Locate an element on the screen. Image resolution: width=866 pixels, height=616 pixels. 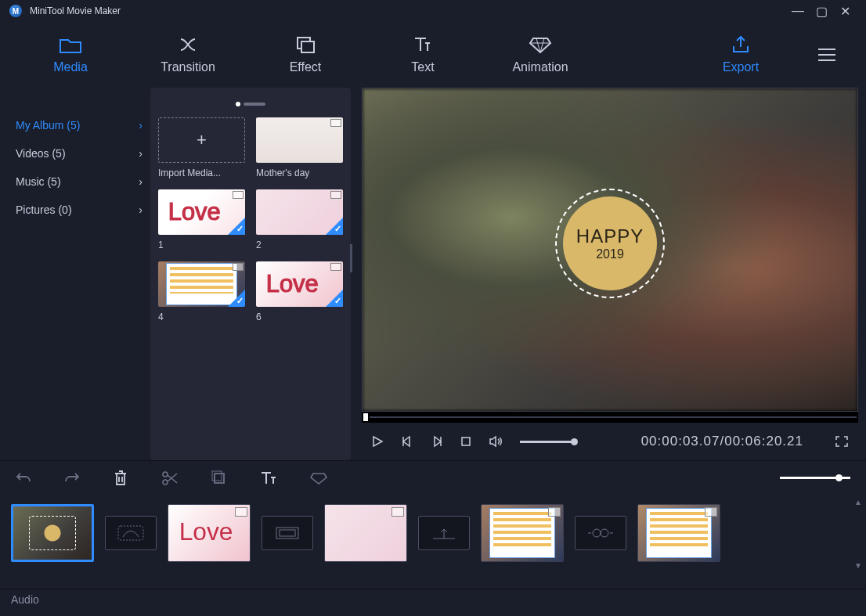
diamond-small-icon is located at coordinates (319, 478).